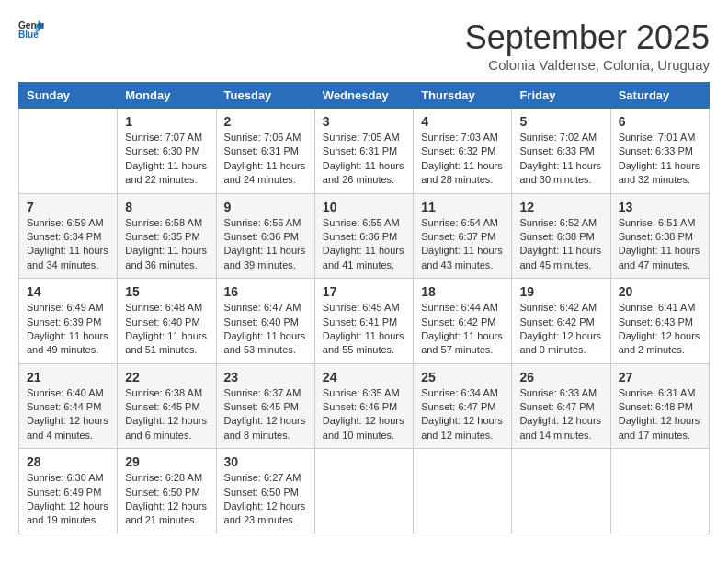  I want to click on day-info: Sunrise: 6:54 AMSunset: 6:37 PMDaylight:…, so click(462, 245).